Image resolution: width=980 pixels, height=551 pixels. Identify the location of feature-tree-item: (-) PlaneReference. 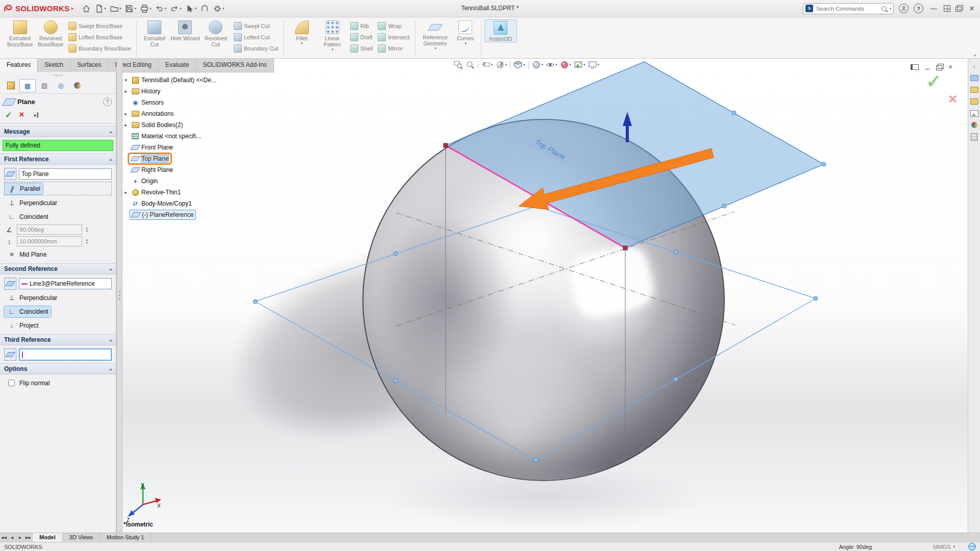
(195, 215).